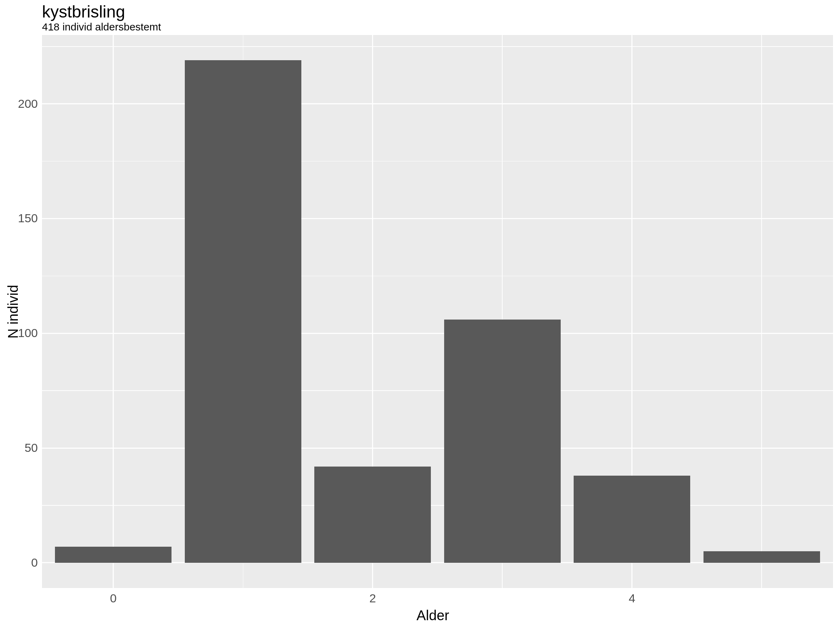  What do you see at coordinates (102, 27) in the screenshot?
I see `chart-subtitle: 418 individ aldersbestemt` at bounding box center [102, 27].